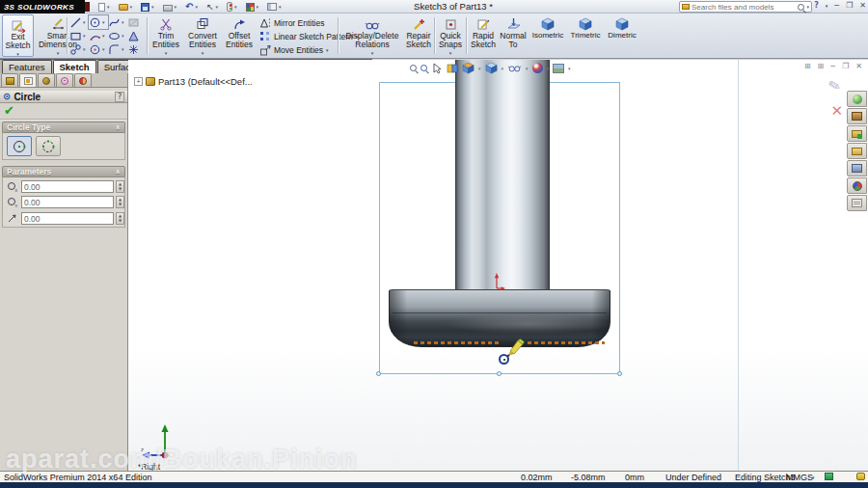  Describe the element at coordinates (808, 66) in the screenshot. I see `viewport-split-icon: ⊞` at that location.